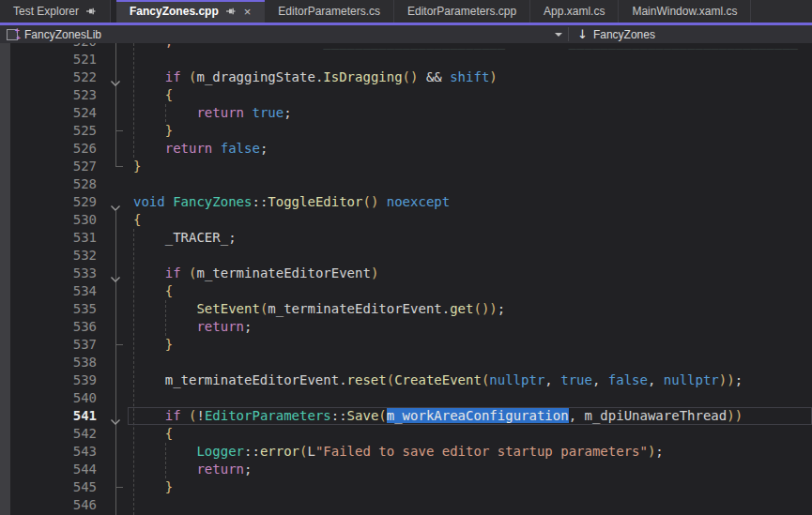 Image resolution: width=812 pixels, height=515 pixels. I want to click on line-number: 536, so click(54, 326).